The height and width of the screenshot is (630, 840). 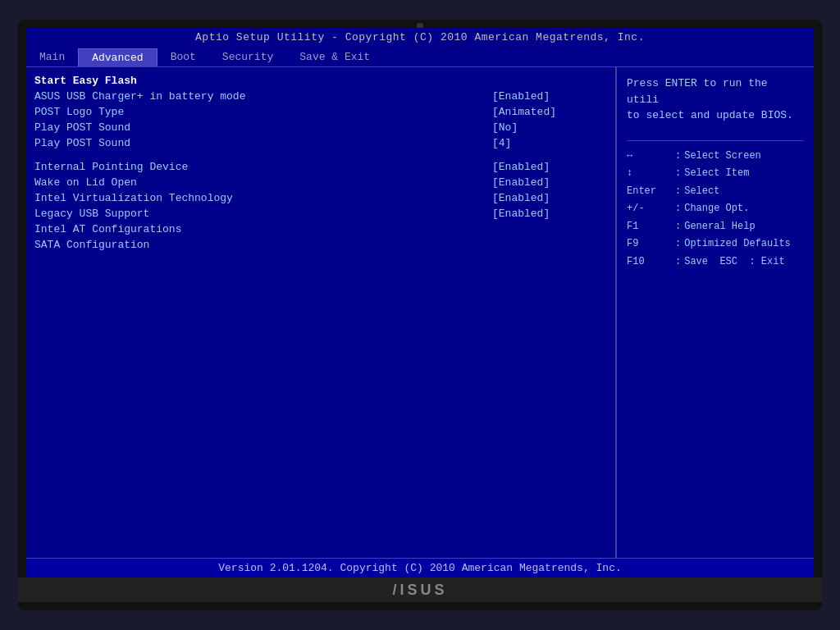 What do you see at coordinates (263, 167) in the screenshot?
I see `menu-label: Internal Pointing Device` at bounding box center [263, 167].